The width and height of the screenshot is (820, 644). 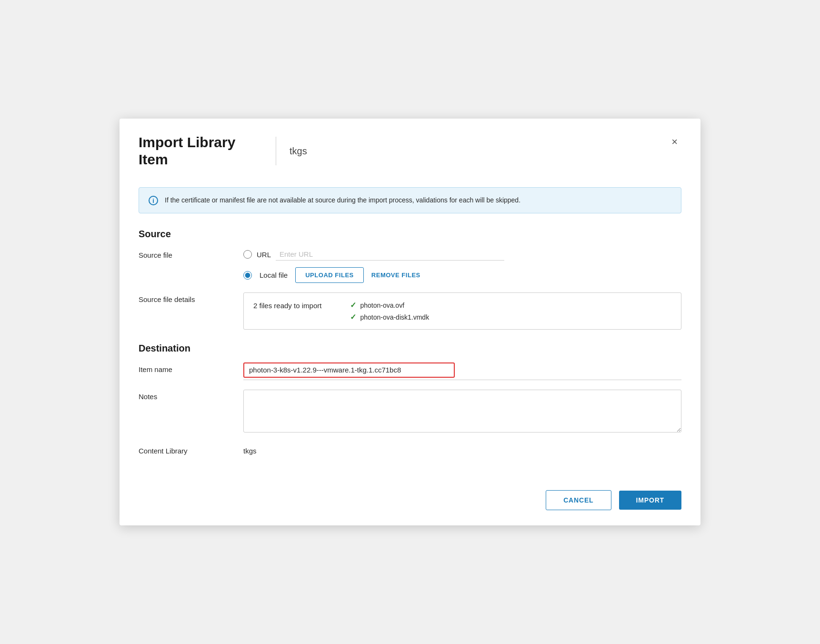 I want to click on remove-files-button: REMOVE FILES, so click(x=396, y=275).